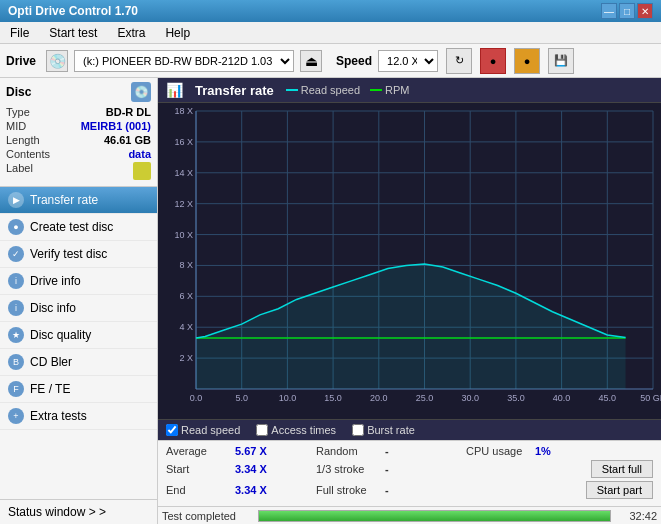 The height and width of the screenshot is (524, 661). Describe the element at coordinates (78, 154) in the screenshot. I see `disc-contents-row: Contents data` at that location.